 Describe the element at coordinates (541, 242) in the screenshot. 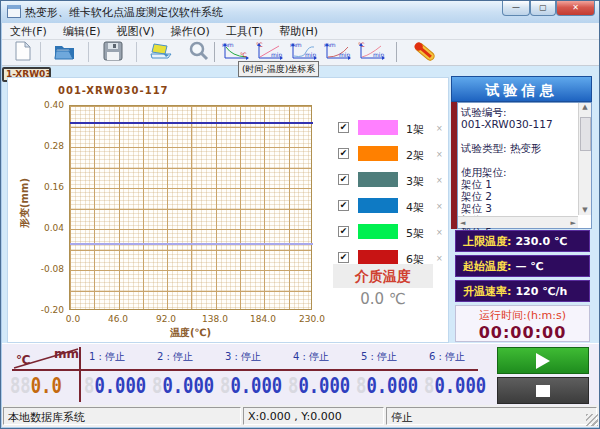

I see `upper-temp-value: 230.0 ℃` at that location.